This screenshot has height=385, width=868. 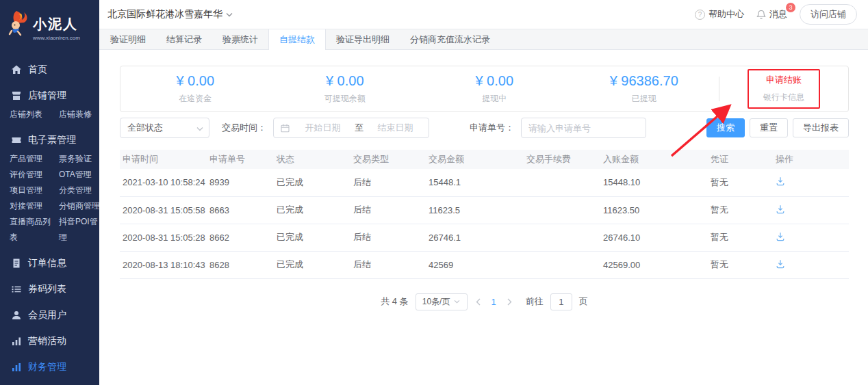 I want to click on export-report-button: 导出报表, so click(x=821, y=128).